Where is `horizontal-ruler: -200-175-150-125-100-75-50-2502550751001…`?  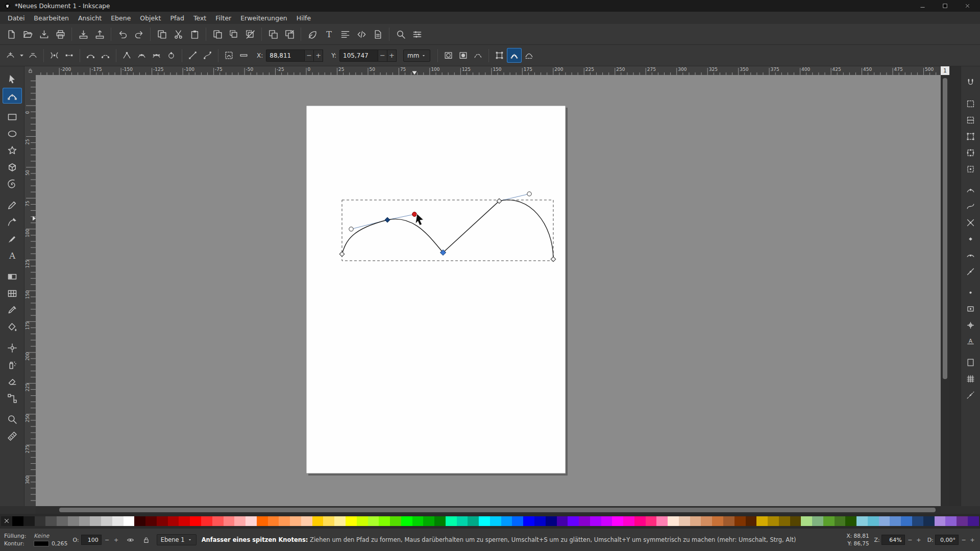 horizontal-ruler: -200-175-150-125-100-75-50-2502550751001… is located at coordinates (488, 70).